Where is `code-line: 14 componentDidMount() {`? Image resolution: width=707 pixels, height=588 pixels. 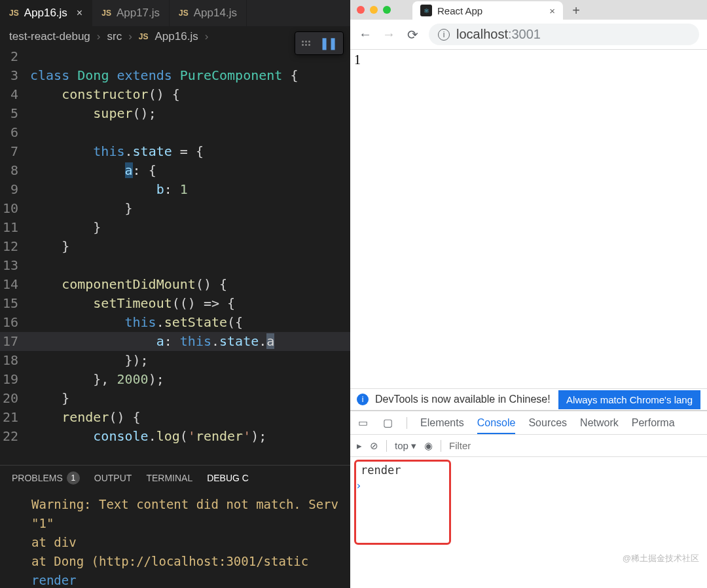 code-line: 14 componentDidMount() { is located at coordinates (175, 284).